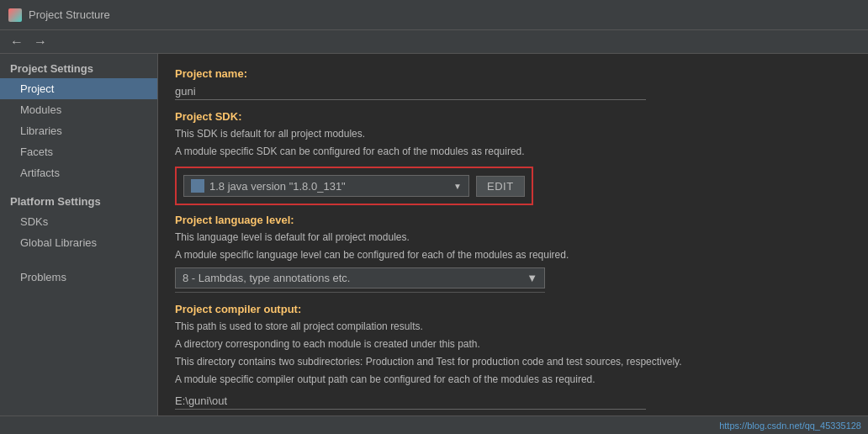 This screenshot has height=434, width=868. Describe the element at coordinates (79, 131) in the screenshot. I see `sidebar-item-libraries: Libraries` at that location.